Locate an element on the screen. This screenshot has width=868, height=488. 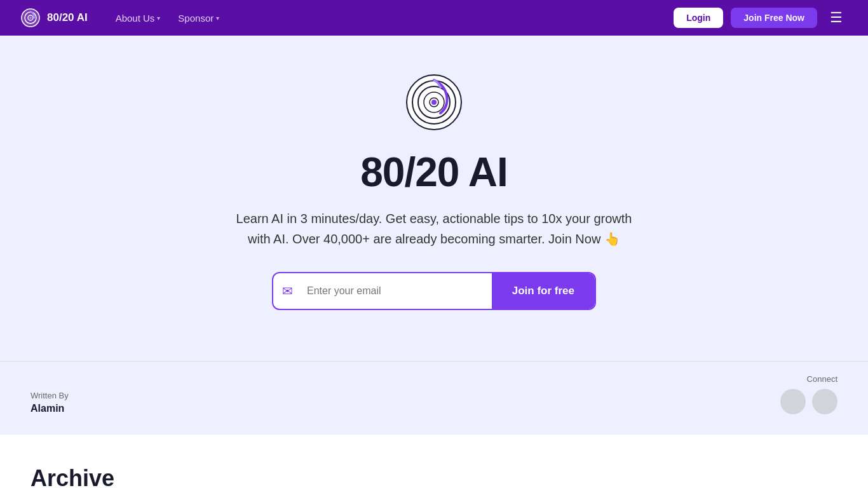
join-for-free-button: Join for free is located at coordinates (543, 291).